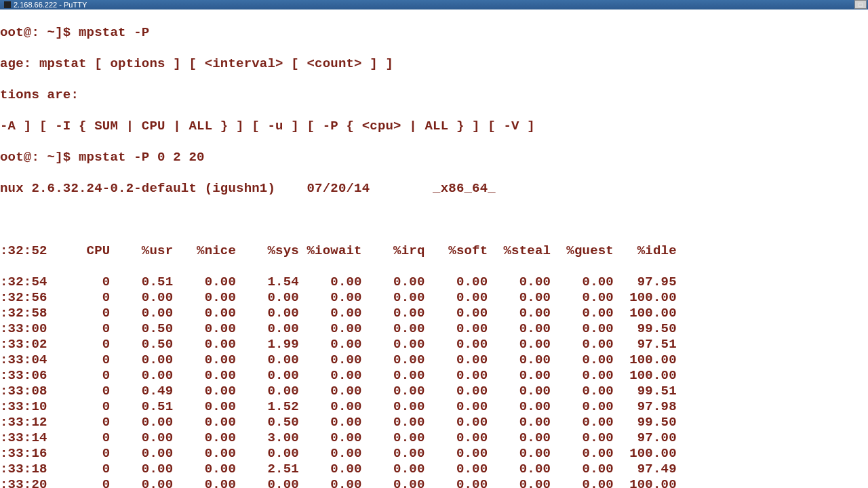 This screenshot has width=868, height=488. I want to click on maximize-button: □, so click(861, 4).